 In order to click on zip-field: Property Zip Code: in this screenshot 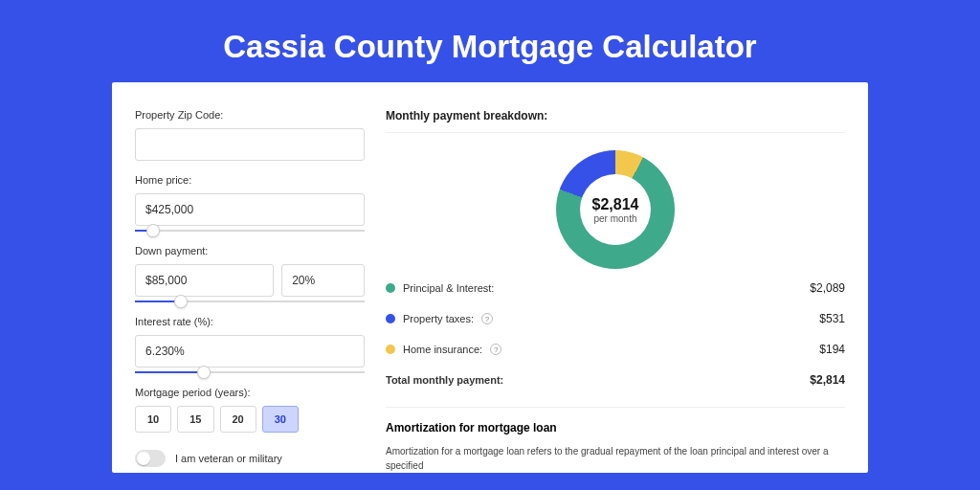, I will do `click(250, 135)`.